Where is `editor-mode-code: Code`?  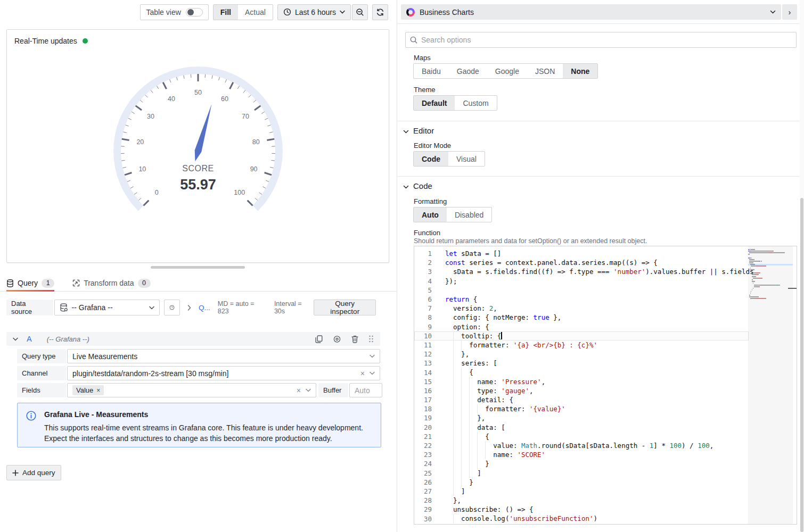
editor-mode-code: Code is located at coordinates (431, 159).